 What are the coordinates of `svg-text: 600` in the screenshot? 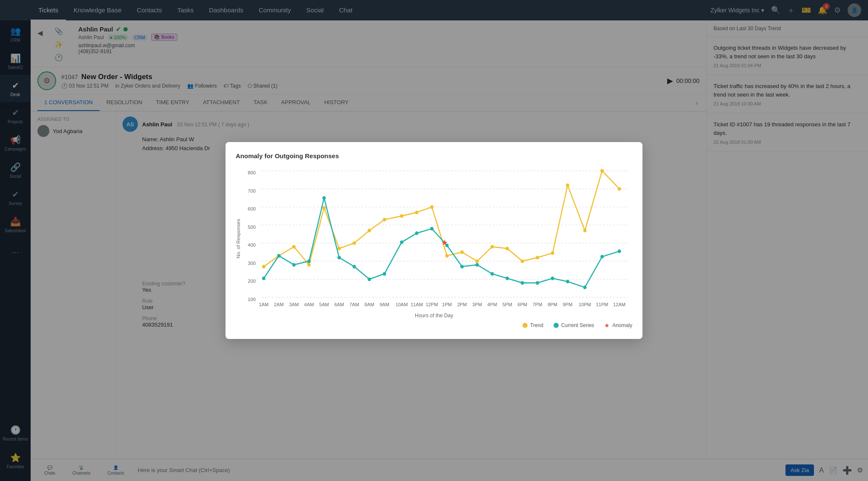 It's located at (252, 209).